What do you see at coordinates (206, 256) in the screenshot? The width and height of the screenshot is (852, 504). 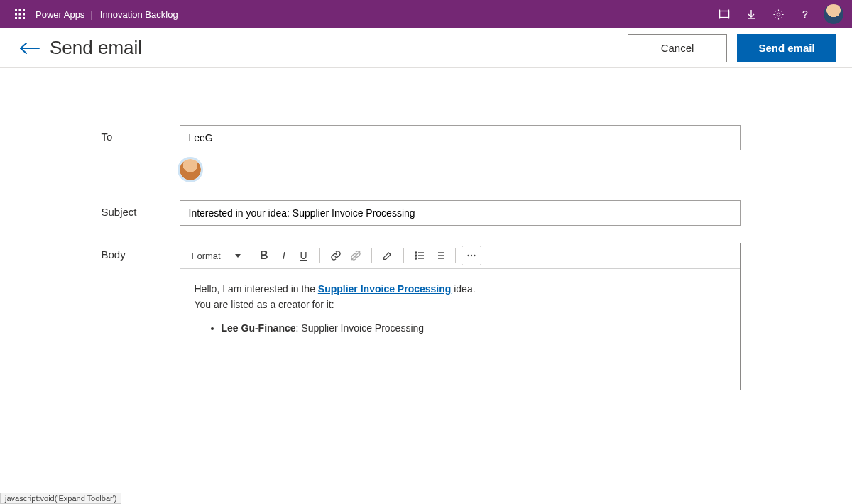 I see `format-label: Format` at bounding box center [206, 256].